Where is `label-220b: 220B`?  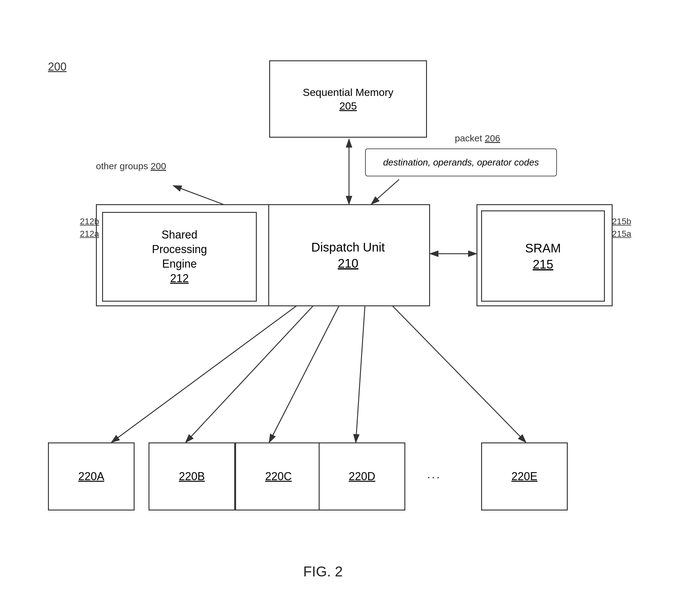 label-220b: 220B is located at coordinates (192, 477).